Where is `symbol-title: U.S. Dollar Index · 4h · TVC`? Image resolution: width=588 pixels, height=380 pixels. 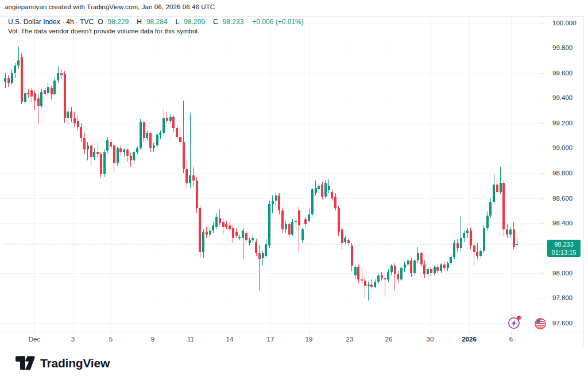
symbol-title: U.S. Dollar Index · 4h · TVC is located at coordinates (51, 22).